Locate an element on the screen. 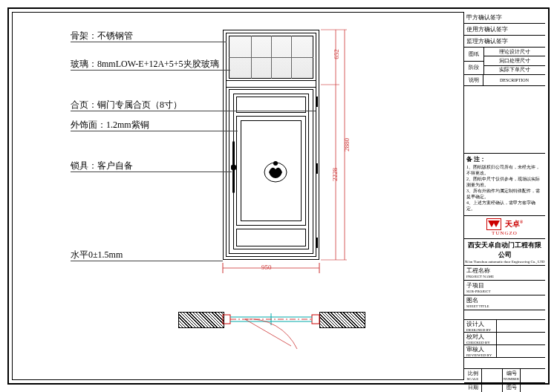  dim-upper-value: 652 is located at coordinates (336, 54).